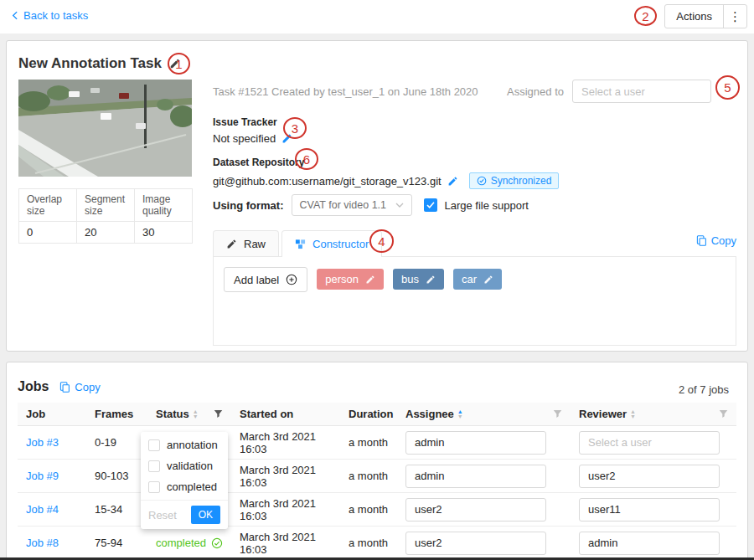 Image resolution: width=754 pixels, height=560 pixels. Describe the element at coordinates (469, 280) in the screenshot. I see `label-chip-car-name: car` at that location.